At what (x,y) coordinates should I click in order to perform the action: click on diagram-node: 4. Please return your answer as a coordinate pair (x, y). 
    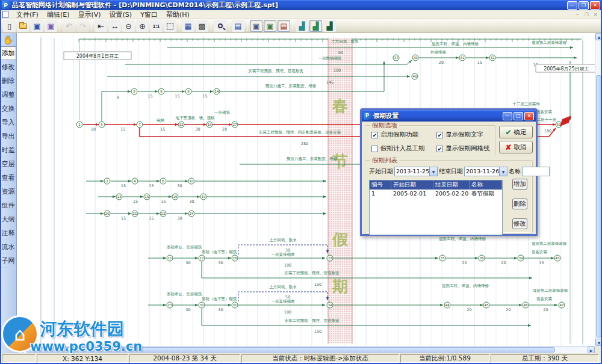
    Looking at the image, I should click on (135, 181).